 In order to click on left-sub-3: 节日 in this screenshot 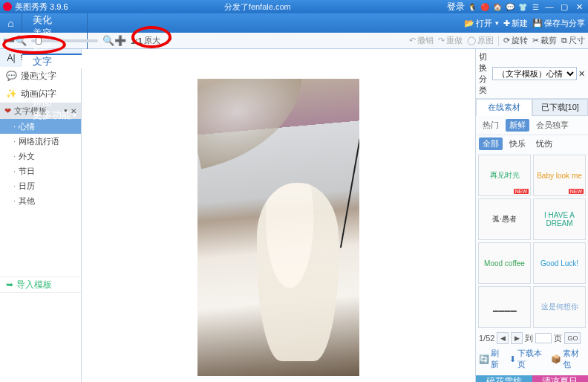, I will do `click(40, 171)`.